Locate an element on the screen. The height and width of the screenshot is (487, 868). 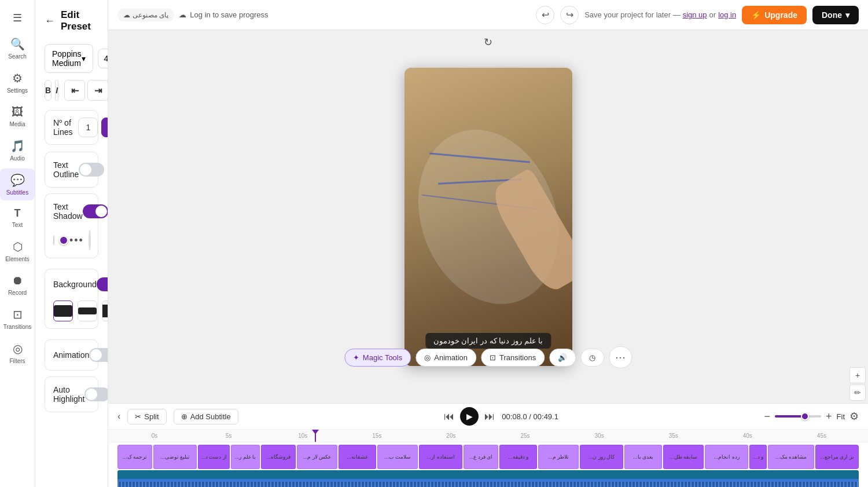
fit-button: Fit is located at coordinates (841, 417).